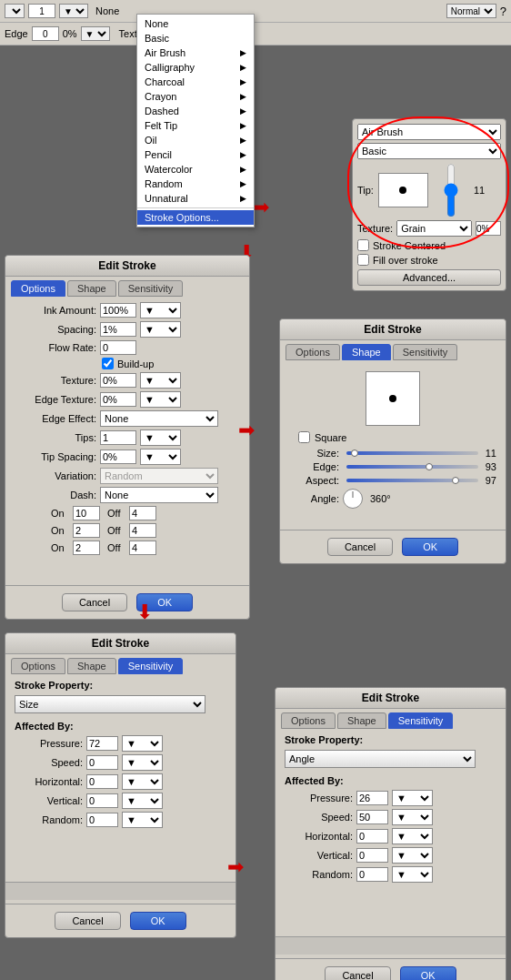 The height and width of the screenshot is (980, 511). What do you see at coordinates (429, 278) in the screenshot?
I see `advanced-button: Advanced...` at bounding box center [429, 278].